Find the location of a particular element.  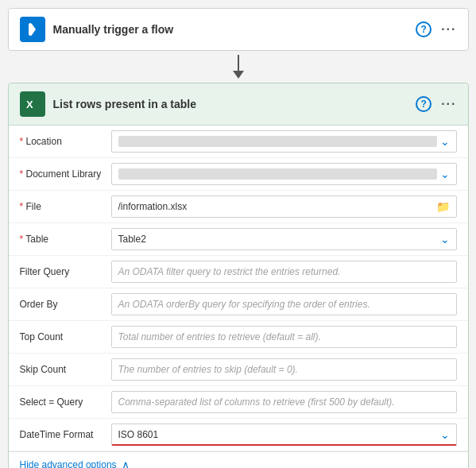

document-library-control: ⌄ is located at coordinates (284, 174).